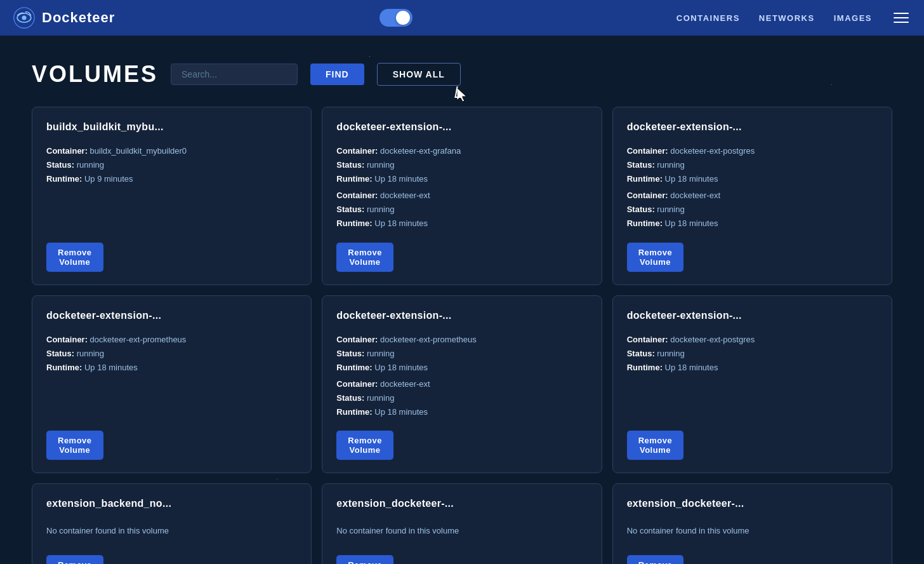  Describe the element at coordinates (171, 196) in the screenshot. I see `volume-card: buildx_buildkit_mybu... Container` at that location.